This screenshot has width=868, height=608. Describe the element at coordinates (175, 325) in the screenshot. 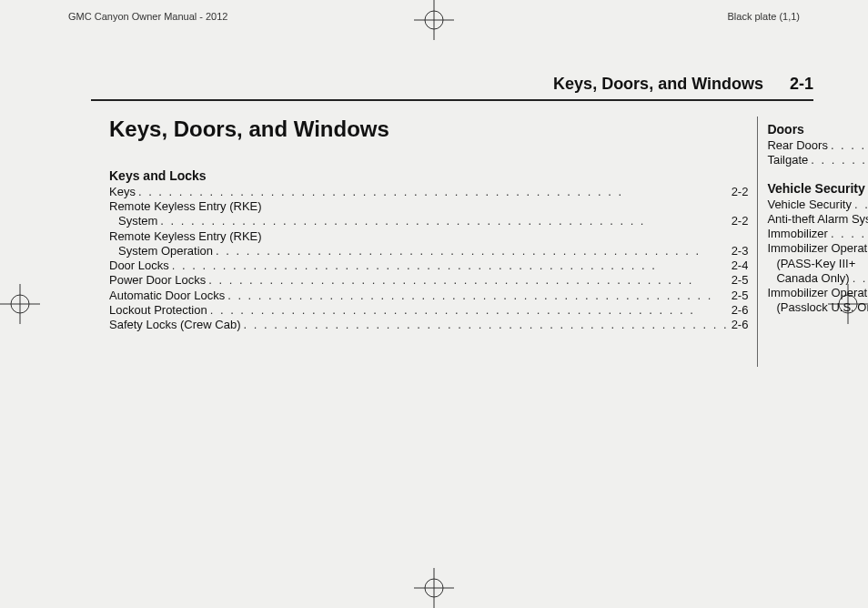

I see `toc-entry-label: Safety Locks (Crew Cab)` at that location.